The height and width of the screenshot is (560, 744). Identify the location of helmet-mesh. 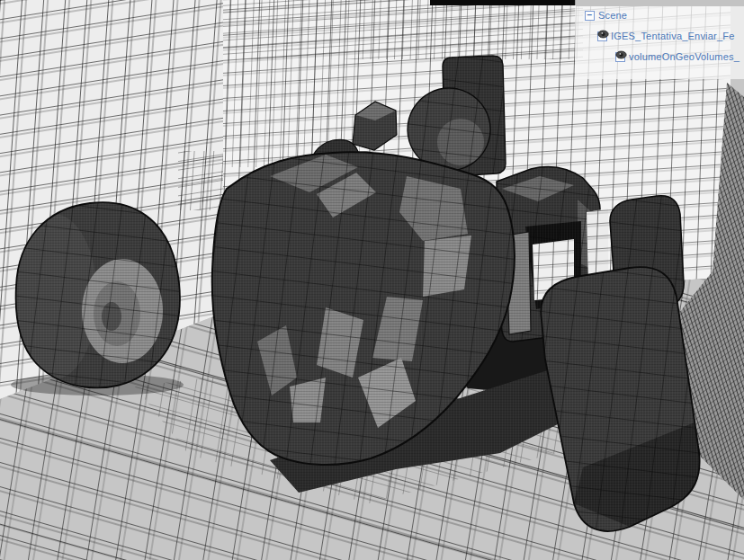
(449, 129).